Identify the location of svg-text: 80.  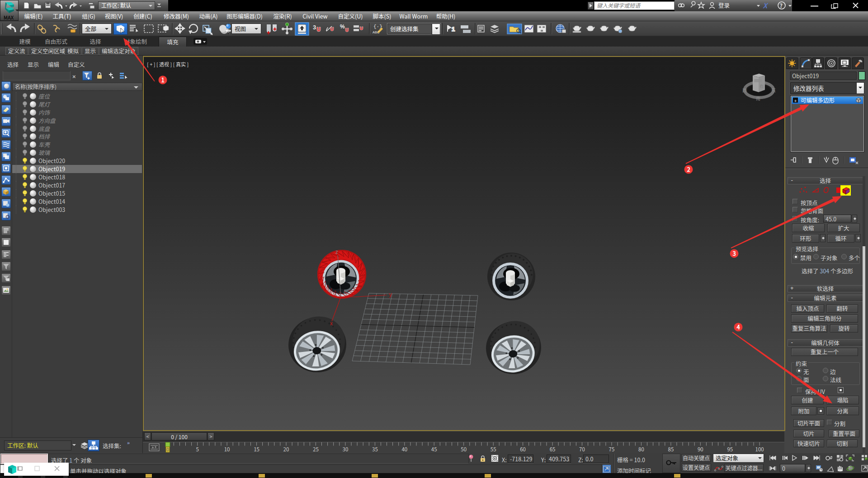
(641, 449).